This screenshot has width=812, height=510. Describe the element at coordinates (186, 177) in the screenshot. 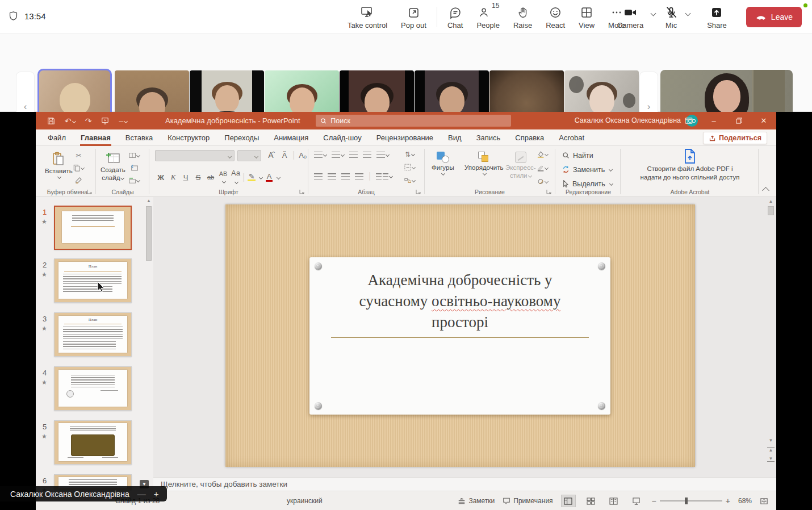

I see `underline-button: Ч` at that location.